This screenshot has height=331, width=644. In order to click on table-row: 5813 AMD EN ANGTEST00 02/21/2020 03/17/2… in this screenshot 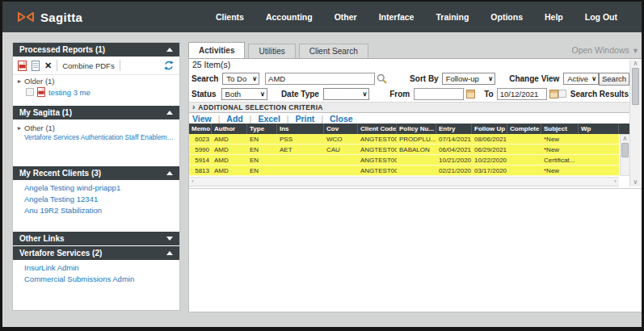, I will do `click(404, 171)`.